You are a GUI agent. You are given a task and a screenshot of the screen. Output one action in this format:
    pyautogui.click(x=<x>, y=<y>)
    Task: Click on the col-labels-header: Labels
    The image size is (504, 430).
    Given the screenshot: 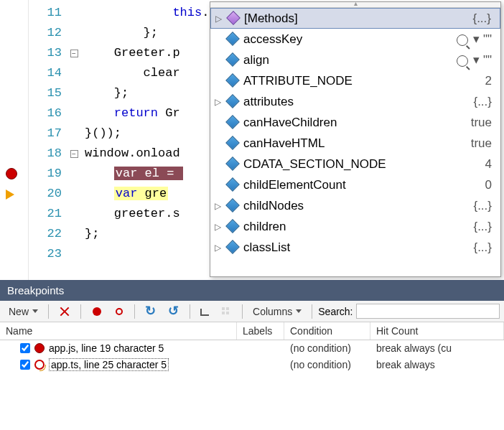 What is the action you would take?
    pyautogui.click(x=261, y=331)
    